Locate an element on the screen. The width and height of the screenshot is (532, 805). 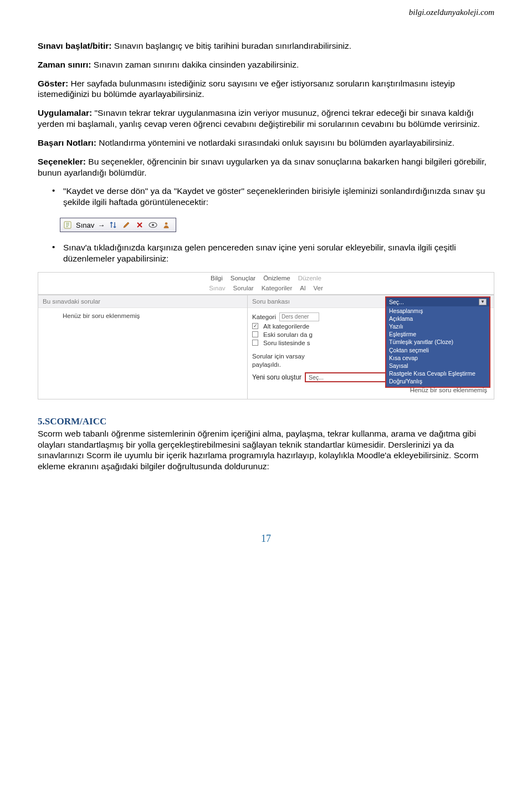
bullet-save: • "Kaydet ve derse dön" ya da "Kaydet ve… is located at coordinates (266, 197).